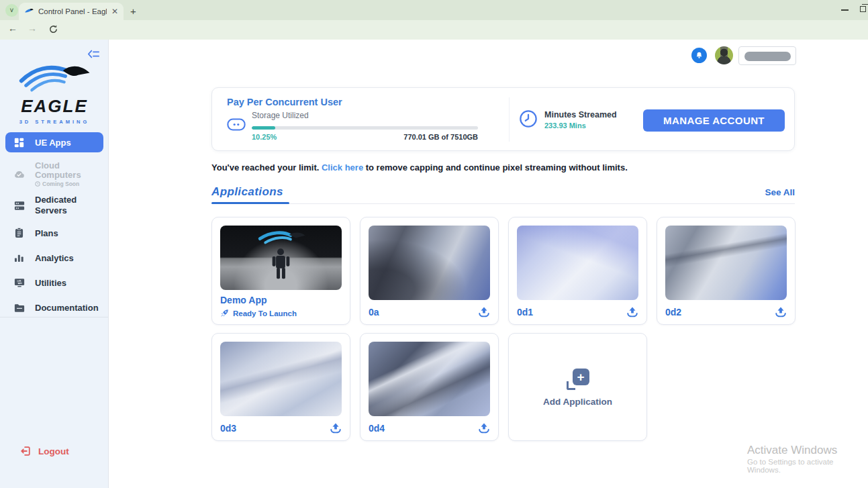 This screenshot has width=868, height=488. What do you see at coordinates (247, 192) in the screenshot?
I see `applications-title: Applications` at bounding box center [247, 192].